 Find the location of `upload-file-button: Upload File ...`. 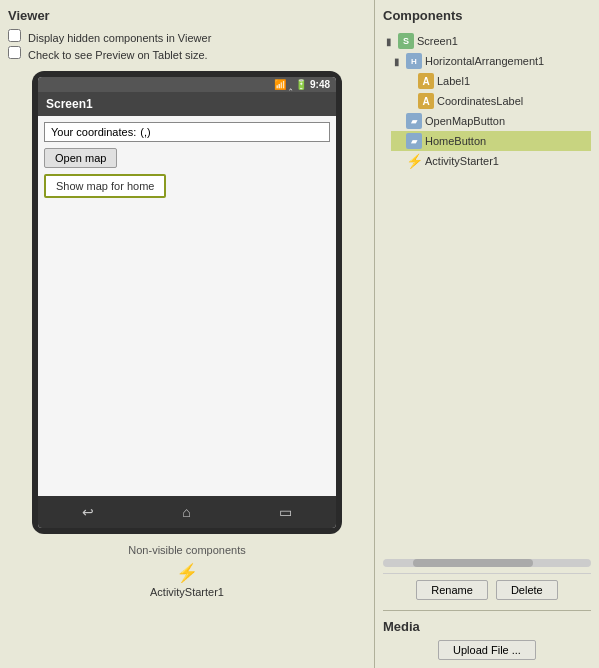

upload-file-button: Upload File ... is located at coordinates (487, 650).